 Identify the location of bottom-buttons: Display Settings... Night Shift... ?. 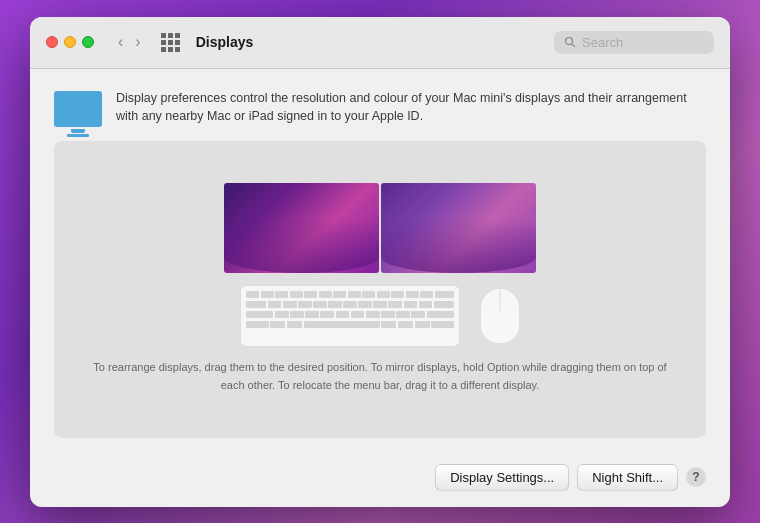
(380, 480).